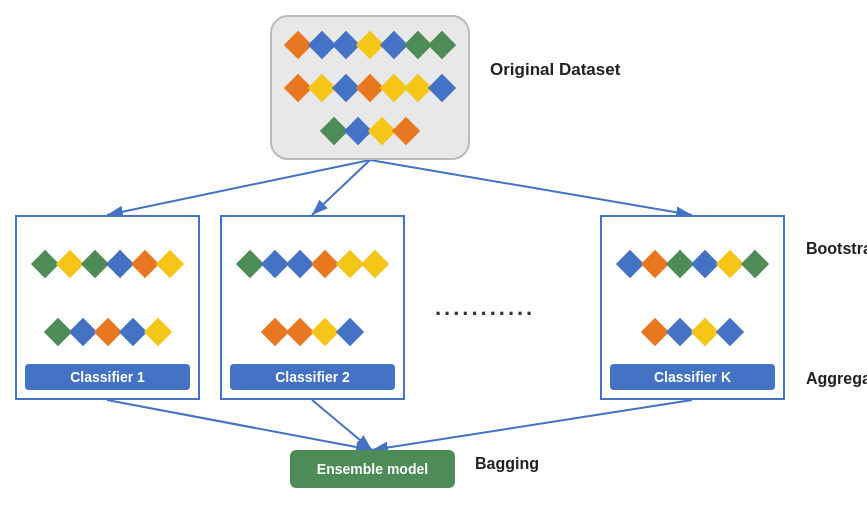 This screenshot has width=867, height=513. I want to click on classifier-3-label: Classifier K, so click(692, 377).